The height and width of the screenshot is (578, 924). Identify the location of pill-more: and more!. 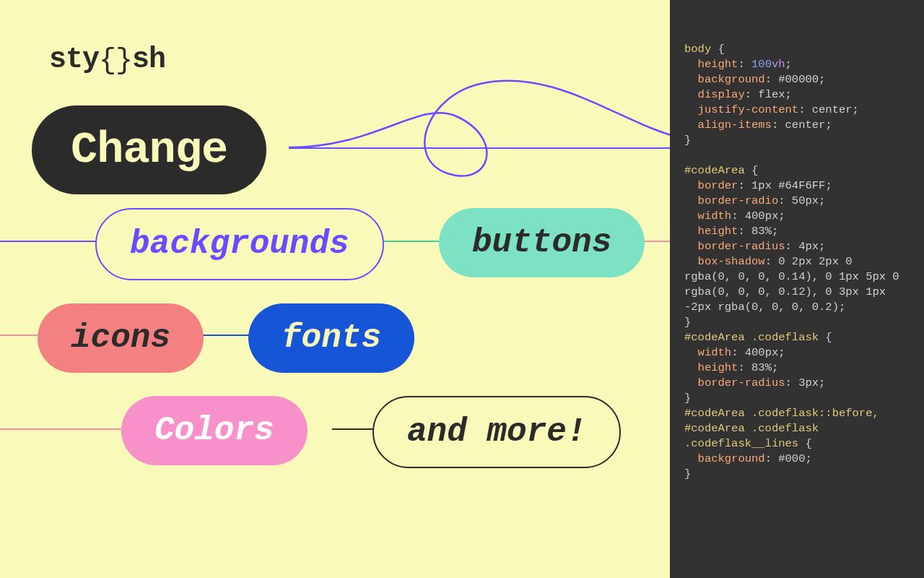
(497, 432).